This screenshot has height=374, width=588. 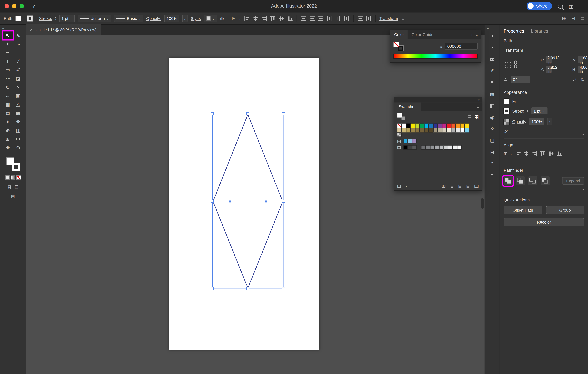 I want to click on width-input: 1.8886 in, so click(x=580, y=60).